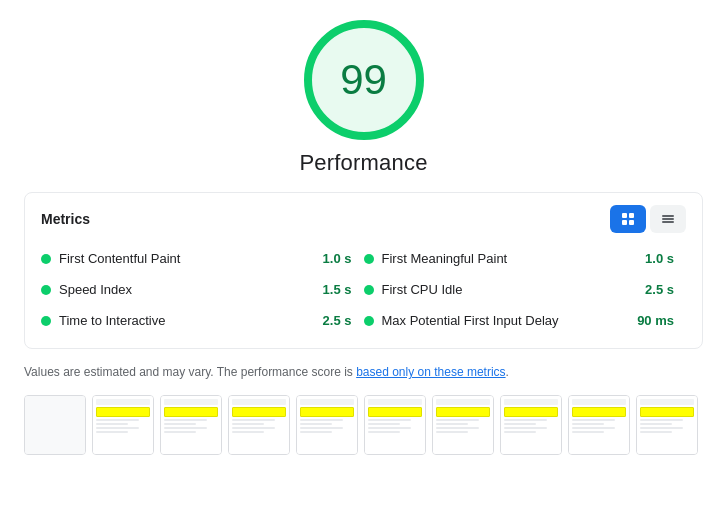 Image resolution: width=727 pixels, height=511 pixels. Describe the element at coordinates (46, 259) in the screenshot. I see `metric-dot-fcp` at that location.